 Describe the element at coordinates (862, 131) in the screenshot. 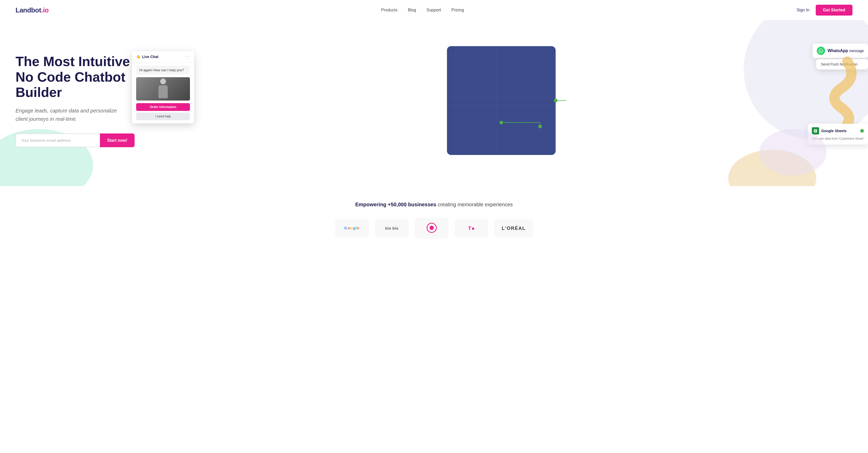

I see `connector-dot` at that location.